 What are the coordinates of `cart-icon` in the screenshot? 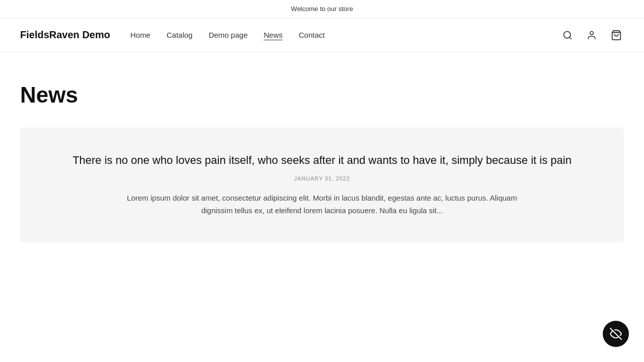 It's located at (616, 35).